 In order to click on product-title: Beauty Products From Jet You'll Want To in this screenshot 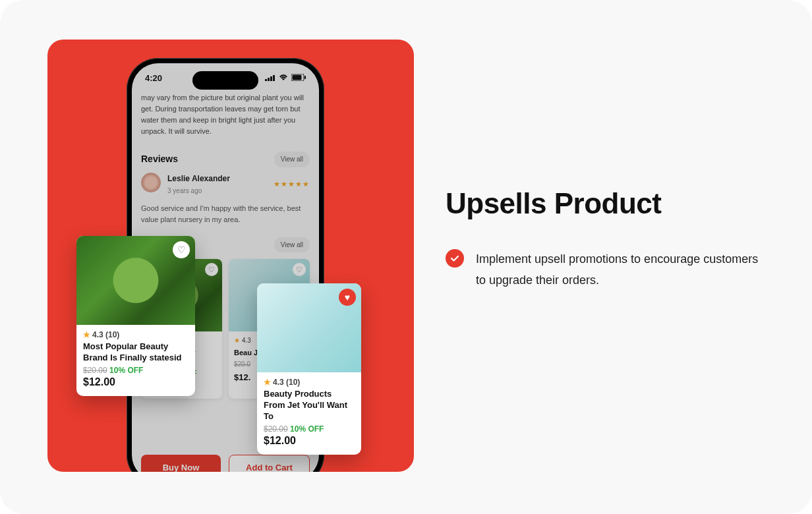, I will do `click(309, 406)`.